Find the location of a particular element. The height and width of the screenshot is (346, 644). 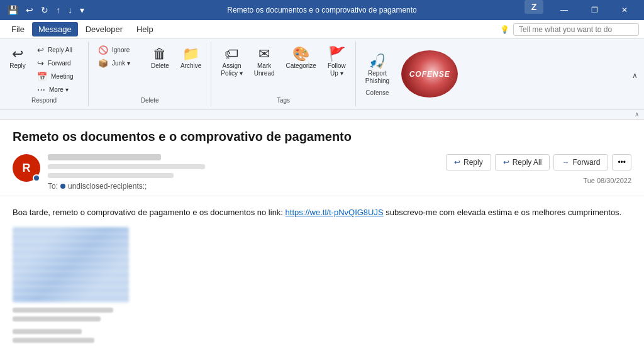

up-button: ↑ is located at coordinates (58, 10).